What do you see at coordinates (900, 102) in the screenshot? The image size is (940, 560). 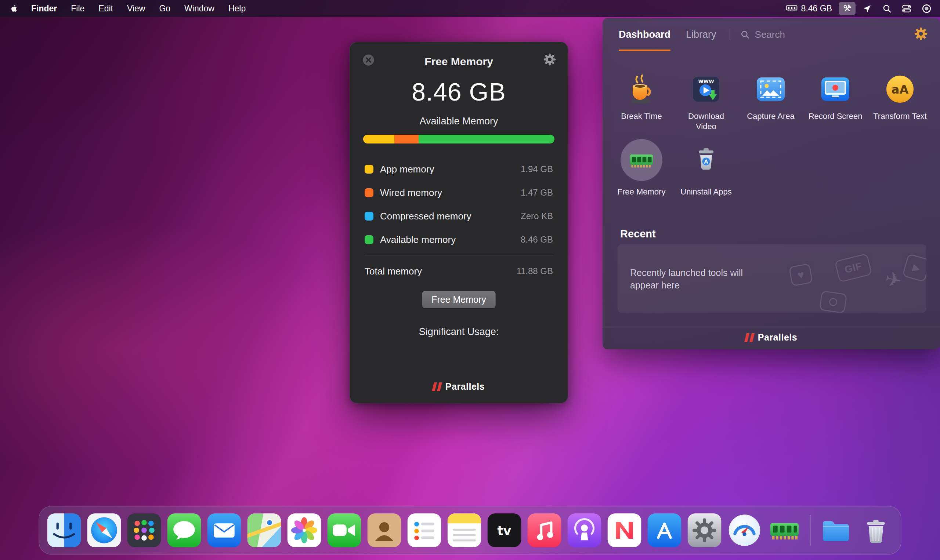 I see `tool-transform-text: aA Transform Text` at bounding box center [900, 102].